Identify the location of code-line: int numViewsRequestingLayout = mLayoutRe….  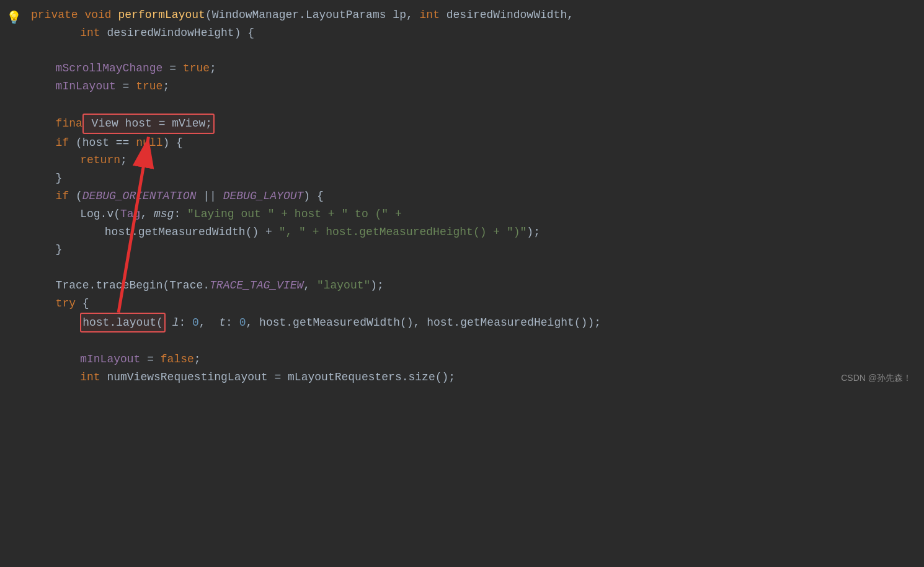
(471, 377).